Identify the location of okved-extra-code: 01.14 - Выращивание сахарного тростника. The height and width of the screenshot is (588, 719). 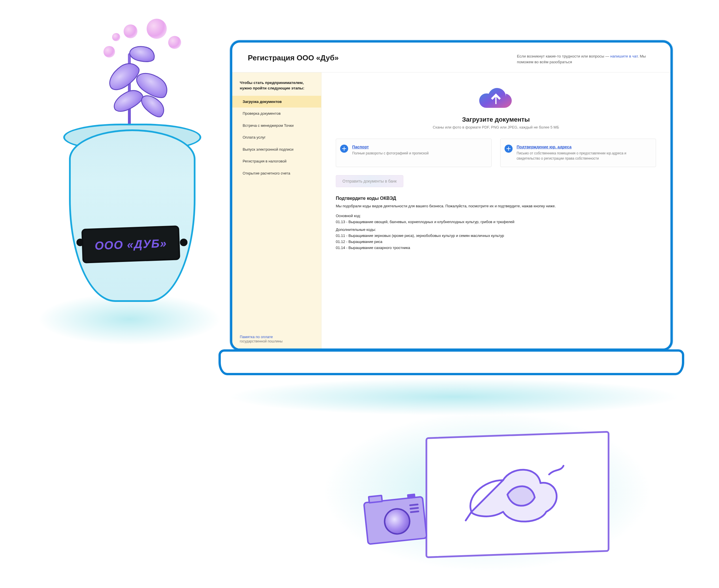
(496, 248).